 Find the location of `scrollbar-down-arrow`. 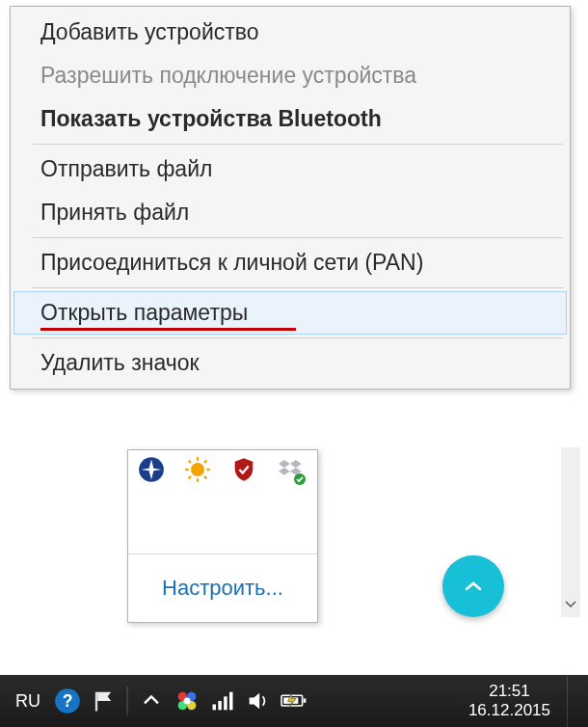

scrollbar-down-arrow is located at coordinates (571, 605).